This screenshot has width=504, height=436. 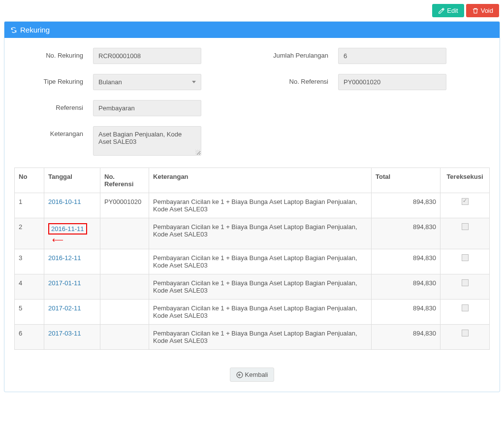 I want to click on date-link: 2017-02-11, so click(x=65, y=308).